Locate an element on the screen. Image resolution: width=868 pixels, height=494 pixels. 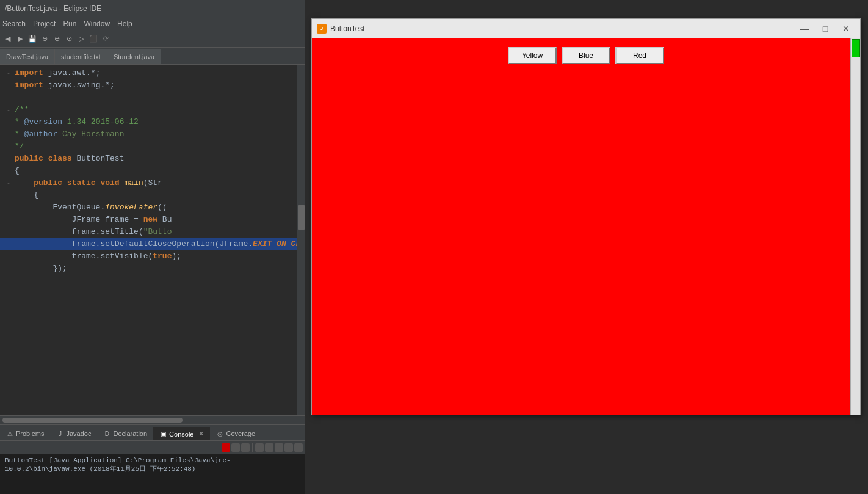
eclipse-menubar: Search Project Run Window Help is located at coordinates (153, 24).